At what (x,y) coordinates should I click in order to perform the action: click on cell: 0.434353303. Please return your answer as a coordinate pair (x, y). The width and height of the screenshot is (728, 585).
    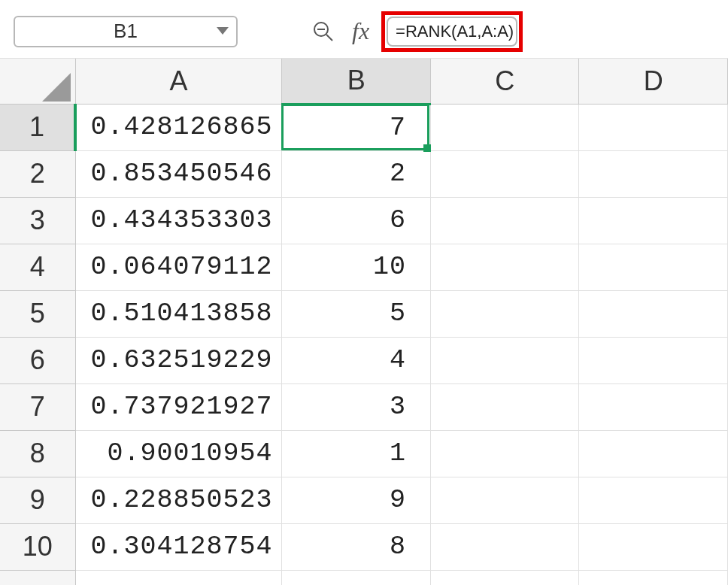
    Looking at the image, I should click on (179, 220).